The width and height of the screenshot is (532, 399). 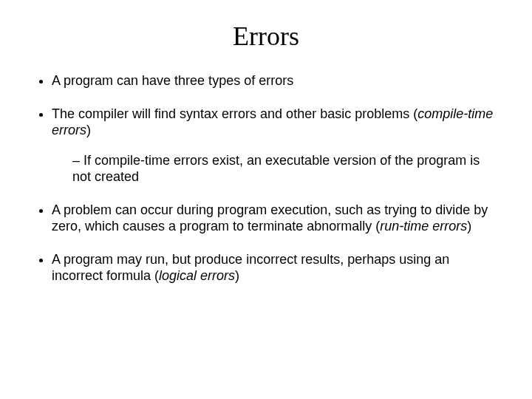 What do you see at coordinates (276, 219) in the screenshot?
I see `list-item: A problem can occur during program execu…` at bounding box center [276, 219].